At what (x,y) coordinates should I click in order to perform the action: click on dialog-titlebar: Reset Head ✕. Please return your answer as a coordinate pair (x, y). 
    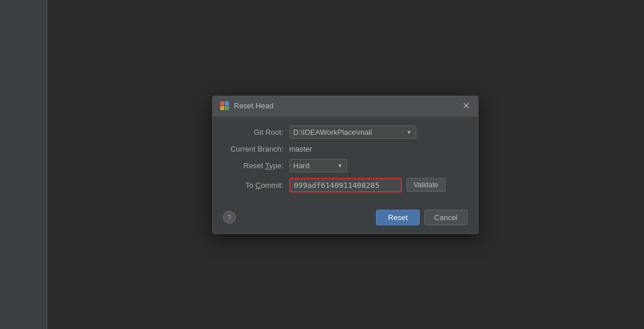
    Looking at the image, I should click on (345, 106).